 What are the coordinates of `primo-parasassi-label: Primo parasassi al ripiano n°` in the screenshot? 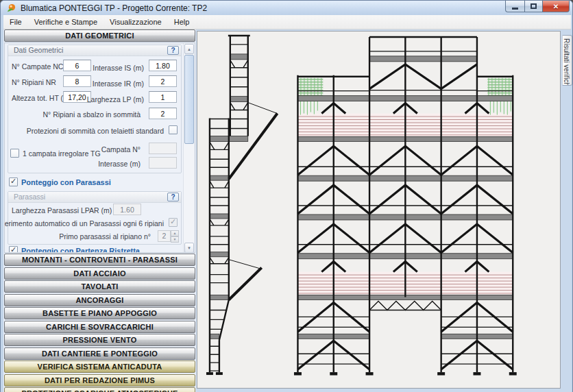 It's located at (105, 236).